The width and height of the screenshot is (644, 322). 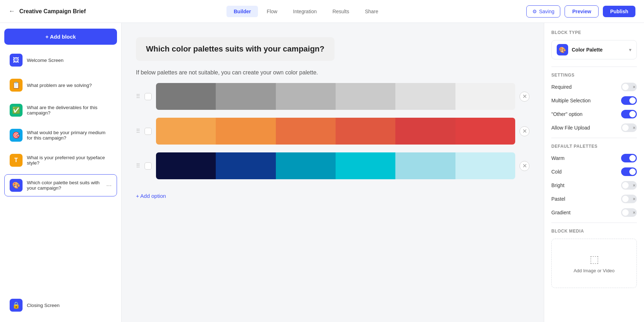 What do you see at coordinates (594, 180) in the screenshot?
I see `default-palettes-section: Default Palettes Warm ✓ Cold ✓ Bright` at bounding box center [594, 180].